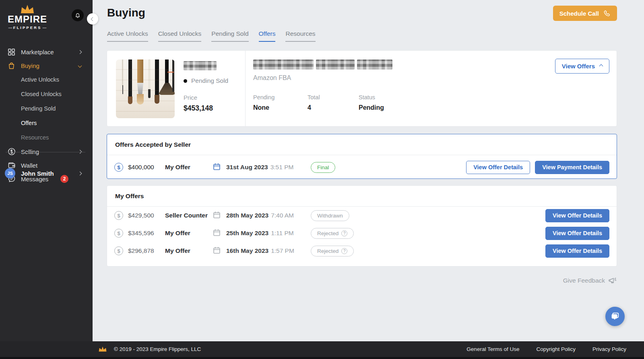 This screenshot has width=644, height=359. Describe the element at coordinates (180, 36) in the screenshot. I see `tab-closed-unlocks: Closed Unlocks` at that location.